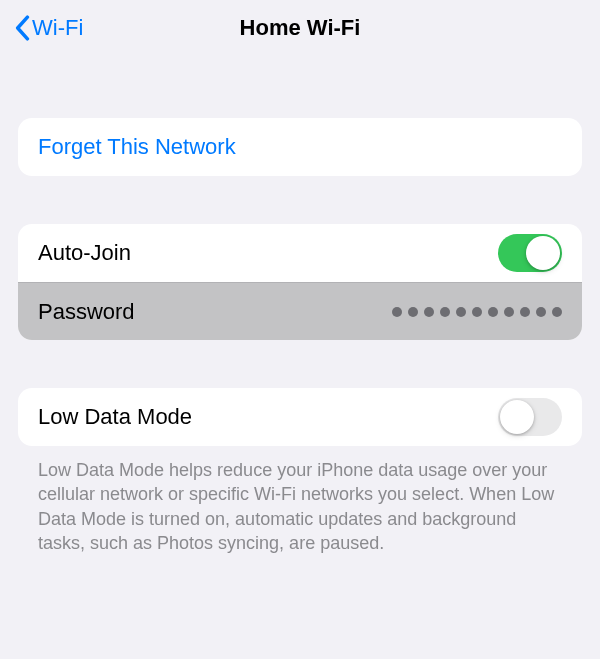 The image size is (600, 659). Describe the element at coordinates (300, 311) in the screenshot. I see `password-row: Password` at that location.